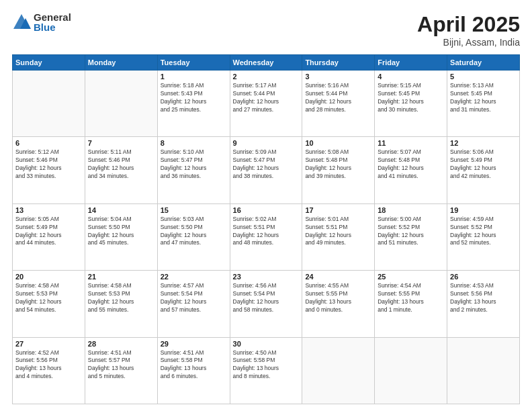  Describe the element at coordinates (48, 365) in the screenshot. I see `day-info: Sunrise: 4:52 AM Sunset: 5:56 PM Dayligh…` at that location.